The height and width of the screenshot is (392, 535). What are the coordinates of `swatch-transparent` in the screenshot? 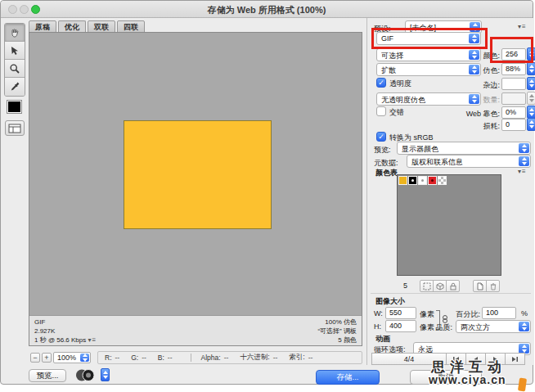 It's located at (442, 180).